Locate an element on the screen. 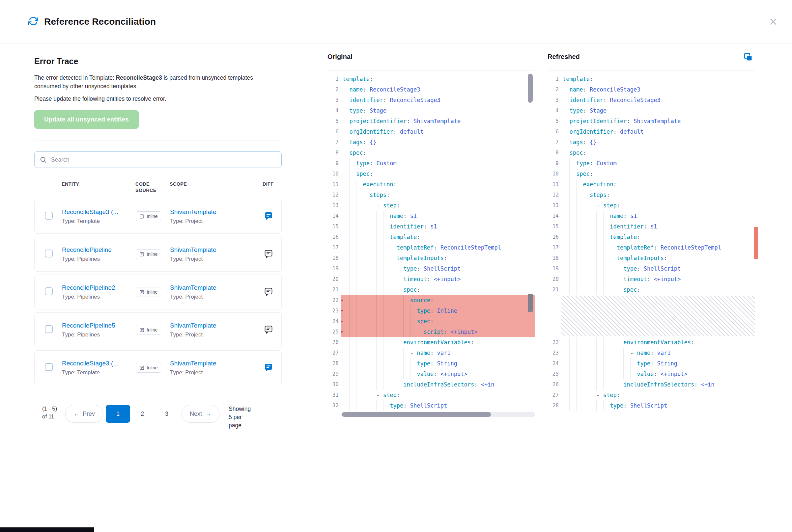  error-description-text: The error detected in Template: is located at coordinates (75, 78).